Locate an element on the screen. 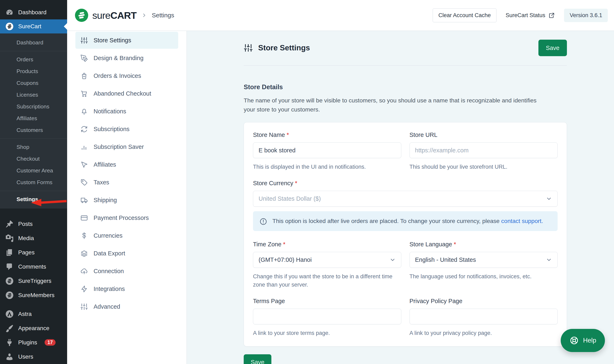 This screenshot has width=614, height=364. nav-item-label: Advanced is located at coordinates (107, 307).